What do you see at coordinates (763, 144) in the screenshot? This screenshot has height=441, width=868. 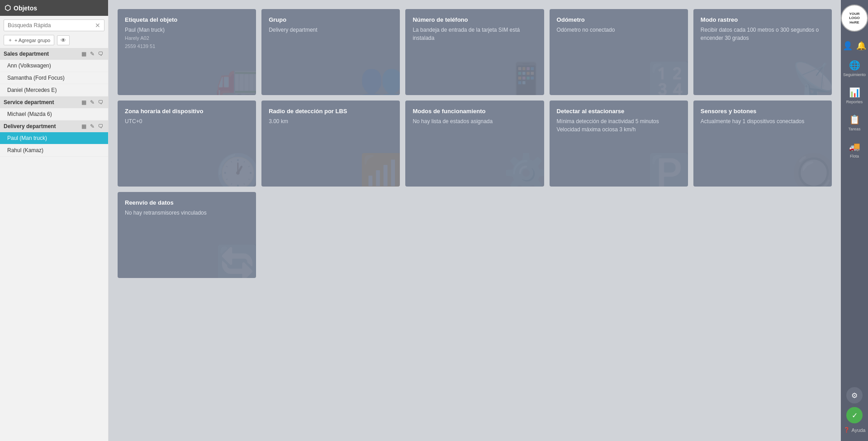 I see `card-sensores-botones: Sensores y botones Actualmente hay 1 dis…` at bounding box center [763, 144].